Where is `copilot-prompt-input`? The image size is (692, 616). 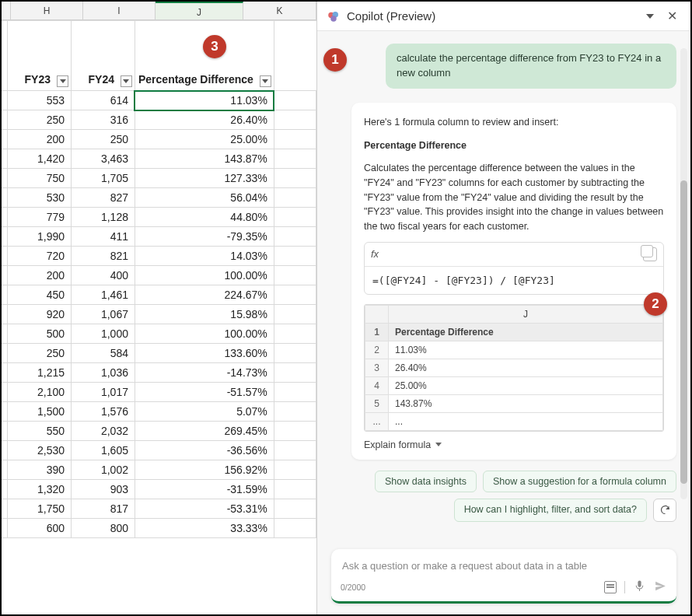 copilot-prompt-input is located at coordinates (504, 568).